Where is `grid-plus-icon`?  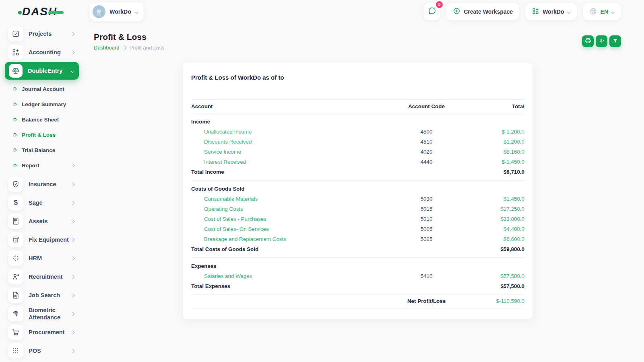
grid-plus-icon is located at coordinates (16, 52).